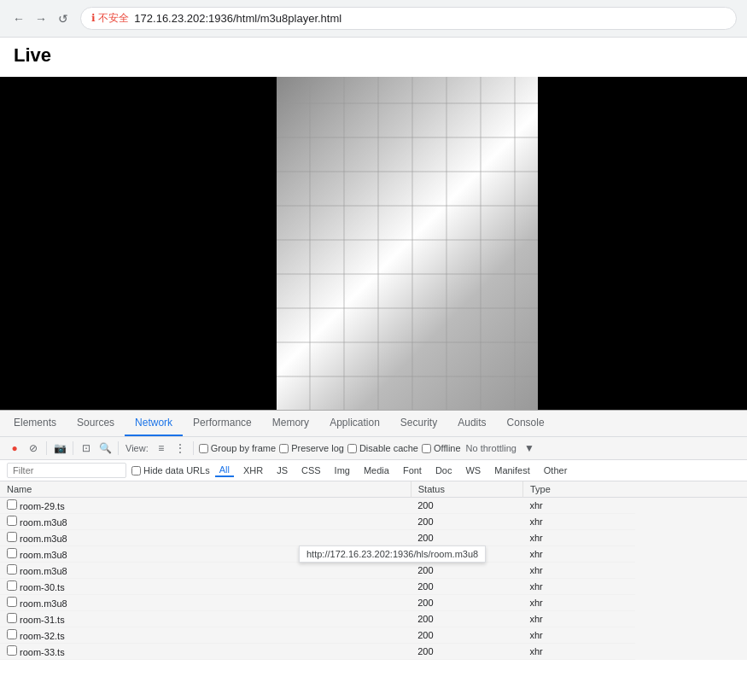  Describe the element at coordinates (67, 470) in the screenshot. I see `filter-input` at that location.